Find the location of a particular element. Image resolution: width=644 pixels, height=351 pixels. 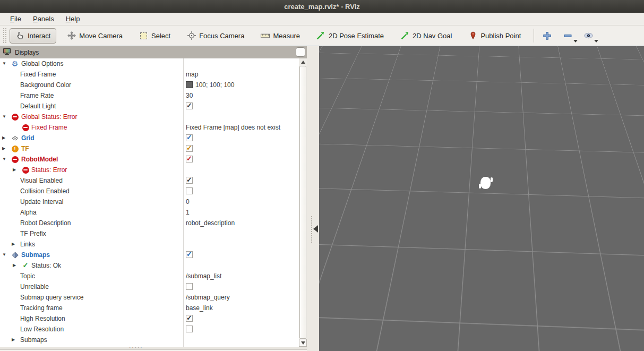

row-label: Global Status: Error is located at coordinates (49, 117).